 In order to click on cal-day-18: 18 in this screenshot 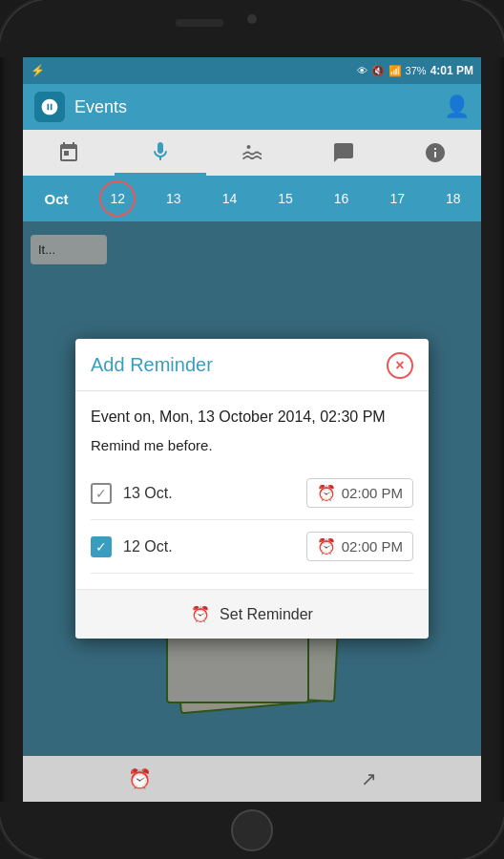, I will do `click(452, 199)`.